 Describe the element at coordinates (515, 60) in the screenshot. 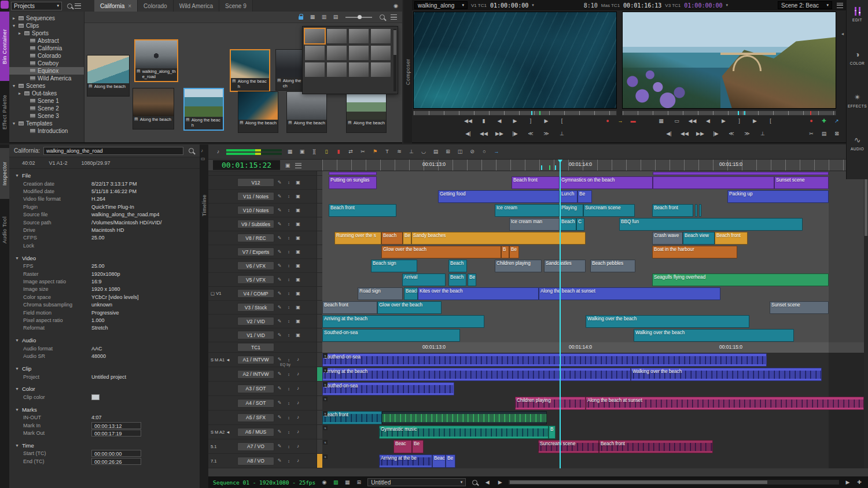

I see `source-monitor` at that location.